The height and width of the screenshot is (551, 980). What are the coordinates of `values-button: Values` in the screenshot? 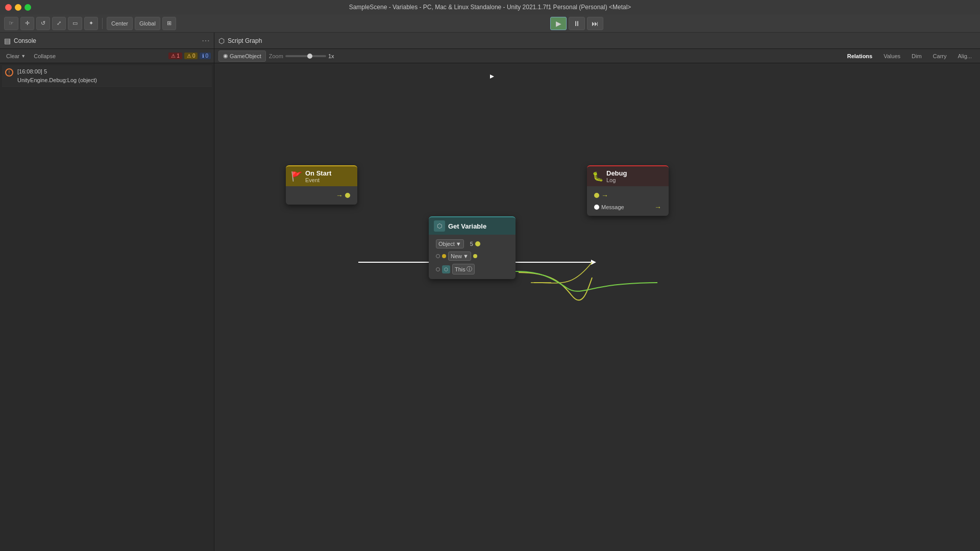 It's located at (892, 56).